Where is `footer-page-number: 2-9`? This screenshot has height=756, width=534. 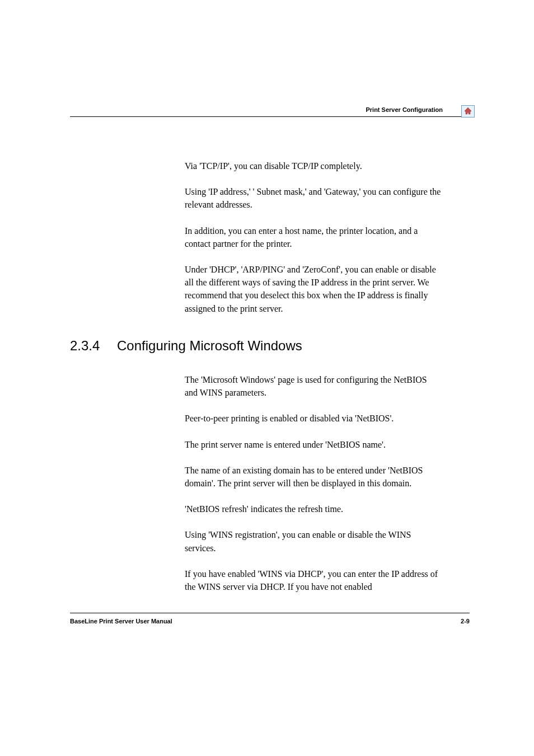
footer-page-number: 2-9 is located at coordinates (465, 621).